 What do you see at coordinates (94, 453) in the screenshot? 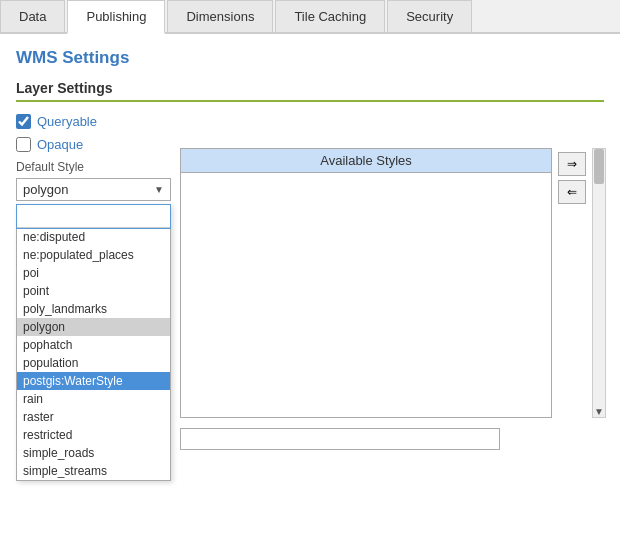
I see `dropdown-item: simple_roads` at bounding box center [94, 453].